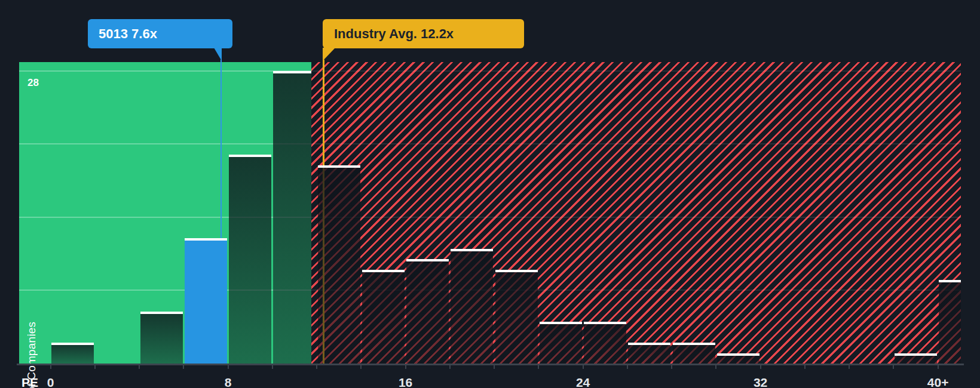 The height and width of the screenshot is (388, 980). What do you see at coordinates (490, 364) in the screenshot?
I see `x-axis-line` at bounding box center [490, 364].